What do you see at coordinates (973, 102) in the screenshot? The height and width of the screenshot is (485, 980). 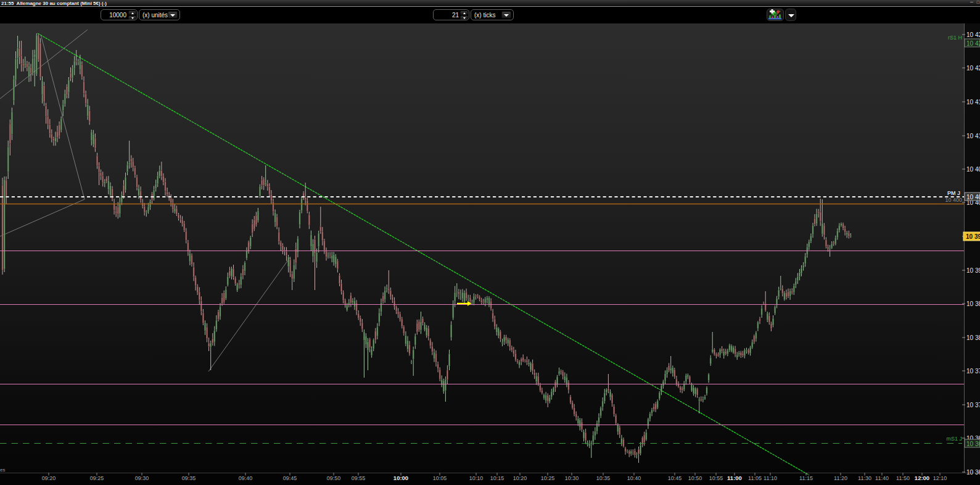 I see `svg-text: 10 415` at bounding box center [973, 102].